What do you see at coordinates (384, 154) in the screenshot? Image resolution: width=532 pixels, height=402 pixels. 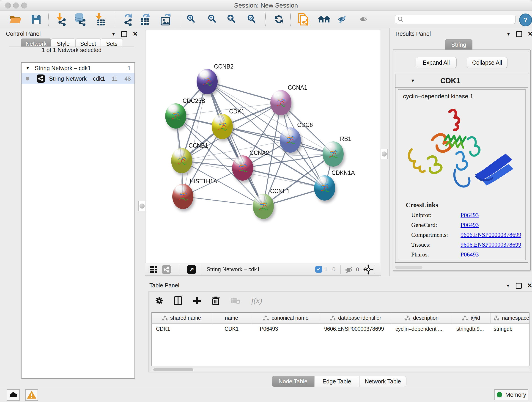 I see `right-splitter-collapse-handle` at bounding box center [384, 154].